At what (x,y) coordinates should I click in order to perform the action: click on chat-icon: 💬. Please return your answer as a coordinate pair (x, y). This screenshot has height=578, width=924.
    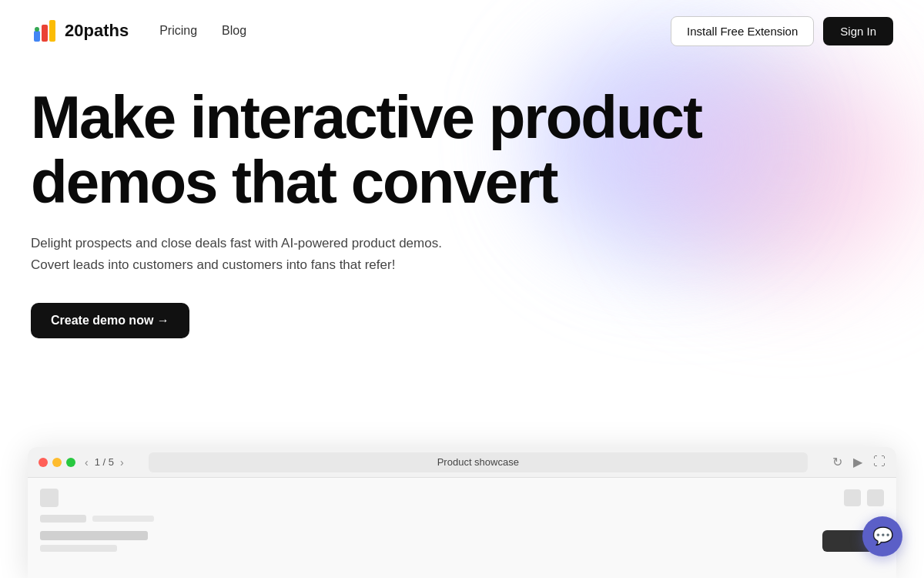
    Looking at the image, I should click on (882, 536).